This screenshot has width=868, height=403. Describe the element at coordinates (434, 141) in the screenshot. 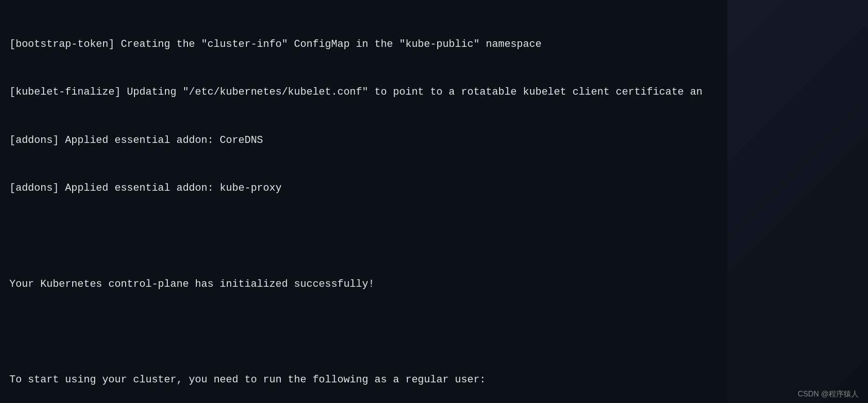

I see `log-line-3: [addons] Applied essential addon: CoreDN…` at that location.